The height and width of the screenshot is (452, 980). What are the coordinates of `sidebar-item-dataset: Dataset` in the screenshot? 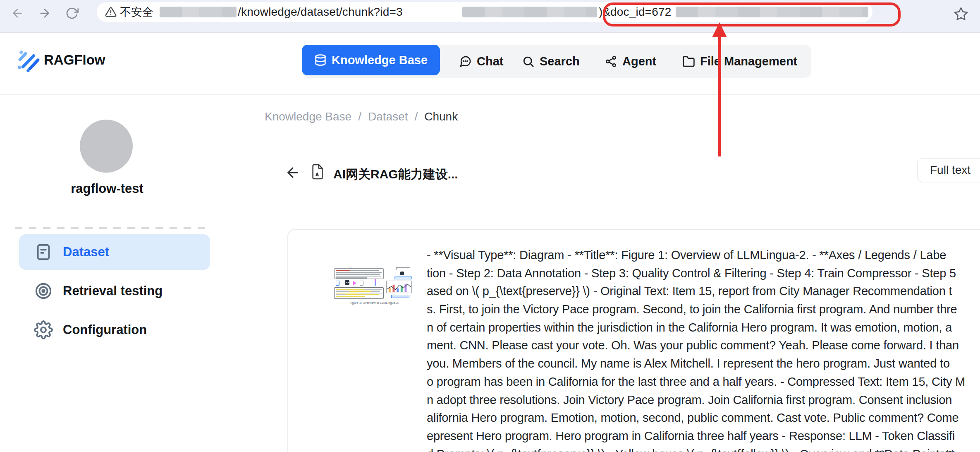 It's located at (115, 252).